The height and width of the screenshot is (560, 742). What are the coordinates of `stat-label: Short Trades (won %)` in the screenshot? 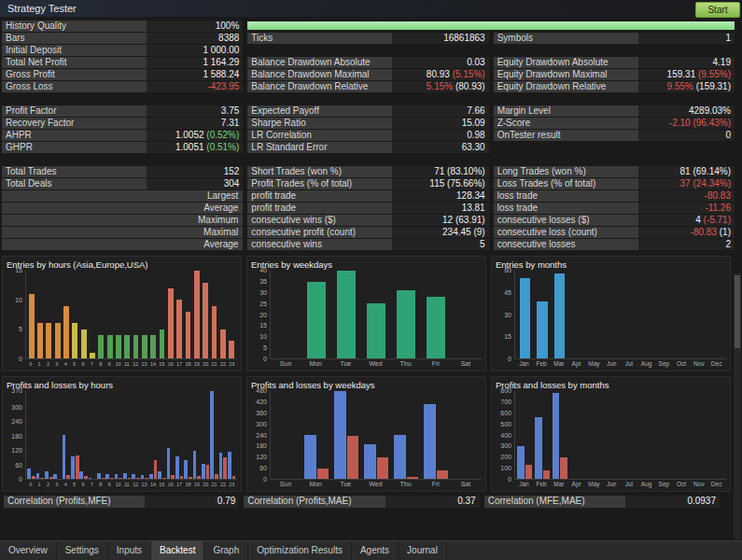 It's located at (319, 172).